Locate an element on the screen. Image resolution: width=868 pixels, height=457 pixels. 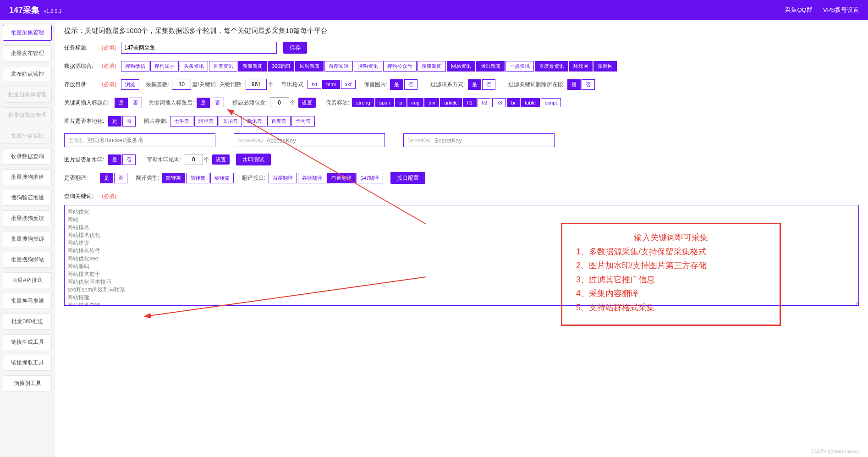
translate-type-tag: 简转繁 is located at coordinates (198, 178).